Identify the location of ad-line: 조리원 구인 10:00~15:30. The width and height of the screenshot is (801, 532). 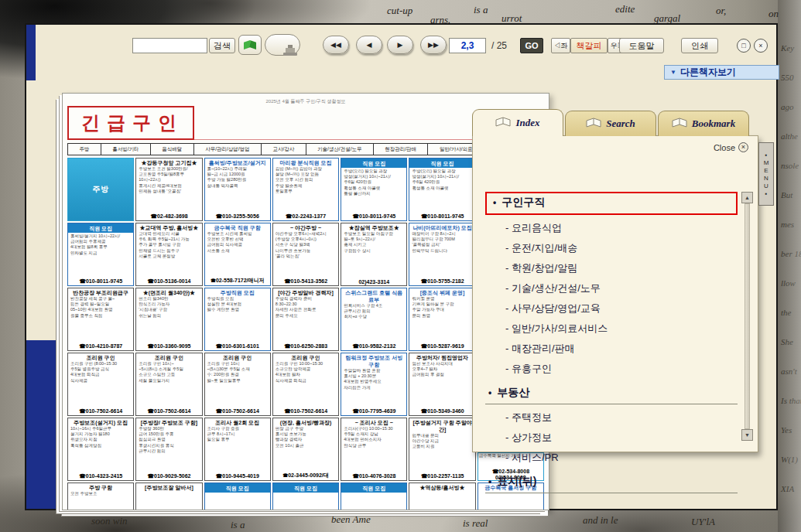
(306, 363).